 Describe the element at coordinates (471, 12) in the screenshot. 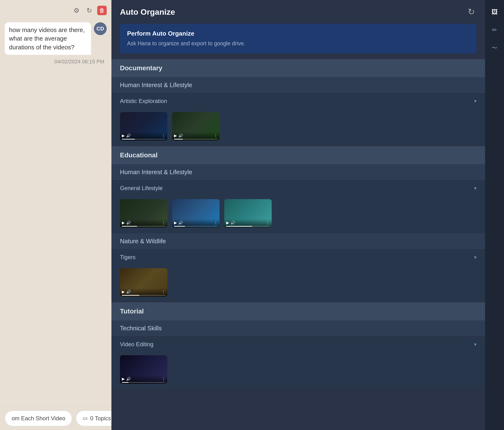

I see `ao-refresh-icon: ↻` at that location.